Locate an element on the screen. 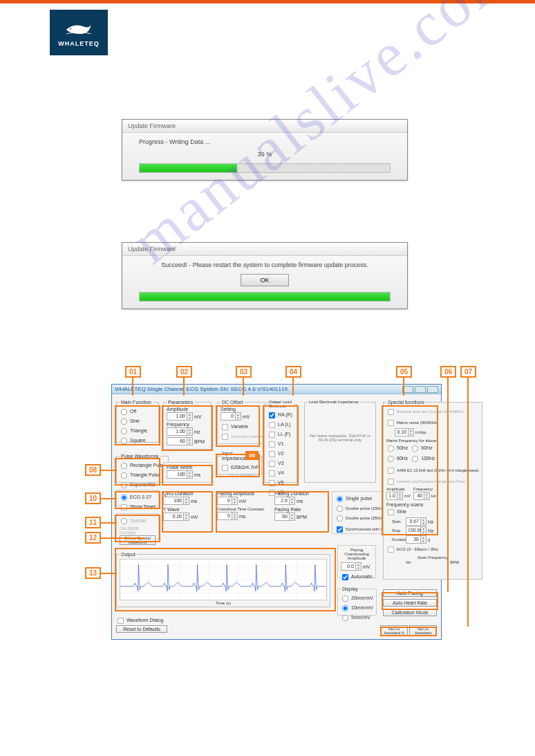 This screenshot has width=535, height=756. callout-02: 02 is located at coordinates (184, 372).